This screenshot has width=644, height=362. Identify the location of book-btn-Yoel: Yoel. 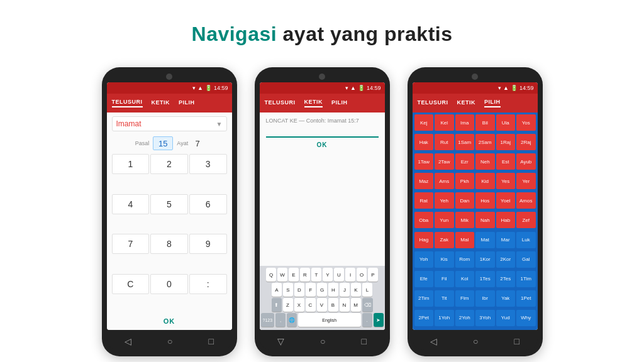
(506, 200).